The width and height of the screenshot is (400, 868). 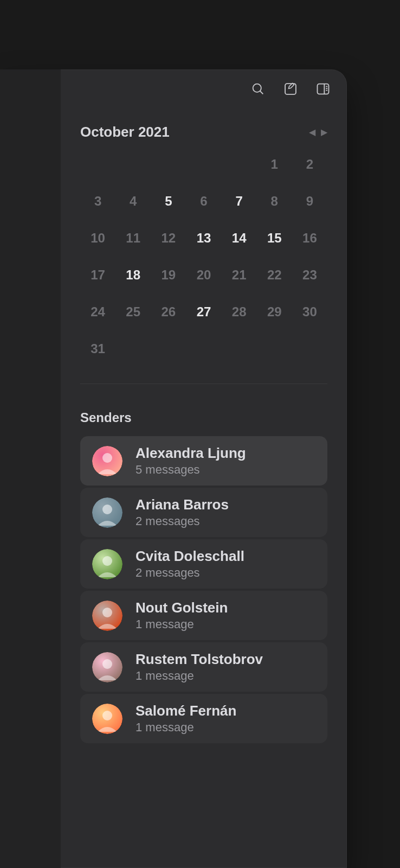 What do you see at coordinates (324, 132) in the screenshot?
I see `next-month-icon: ▶` at bounding box center [324, 132].